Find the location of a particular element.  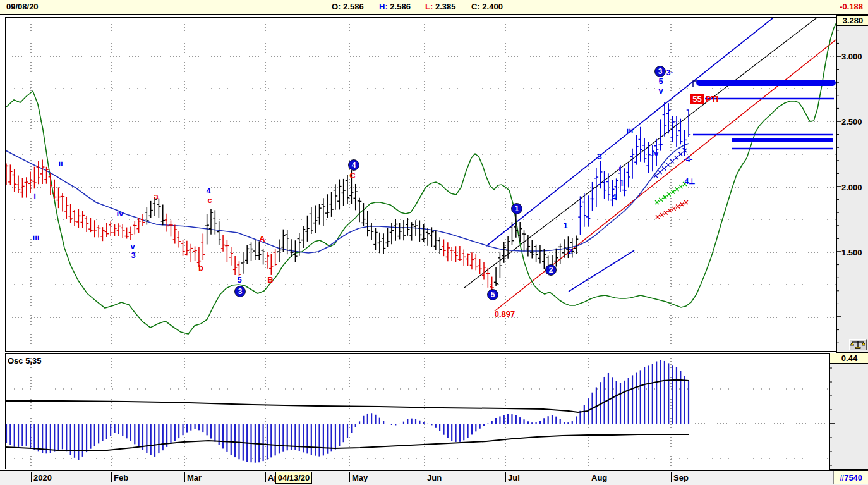

wave-label: c is located at coordinates (210, 200).